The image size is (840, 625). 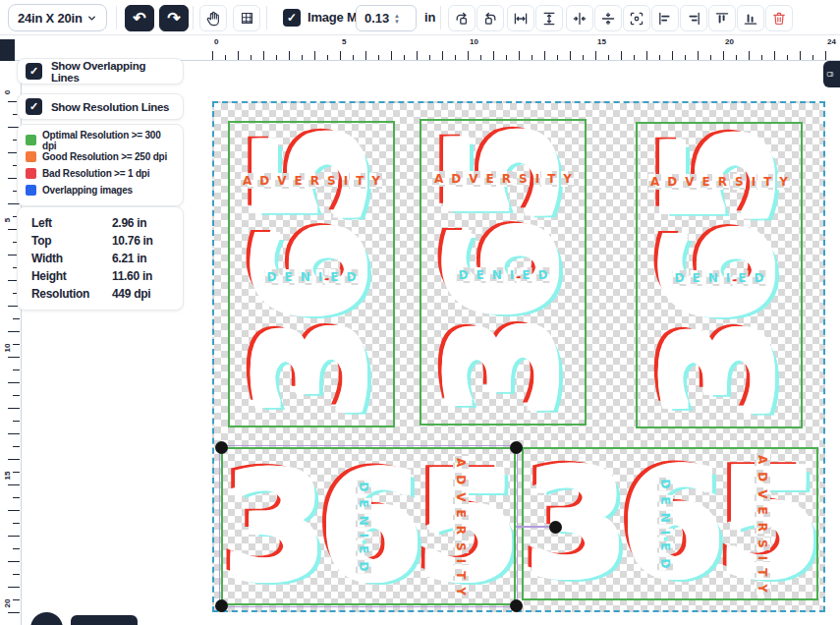 What do you see at coordinates (608, 19) in the screenshot?
I see `center-vertical-icon` at bounding box center [608, 19].